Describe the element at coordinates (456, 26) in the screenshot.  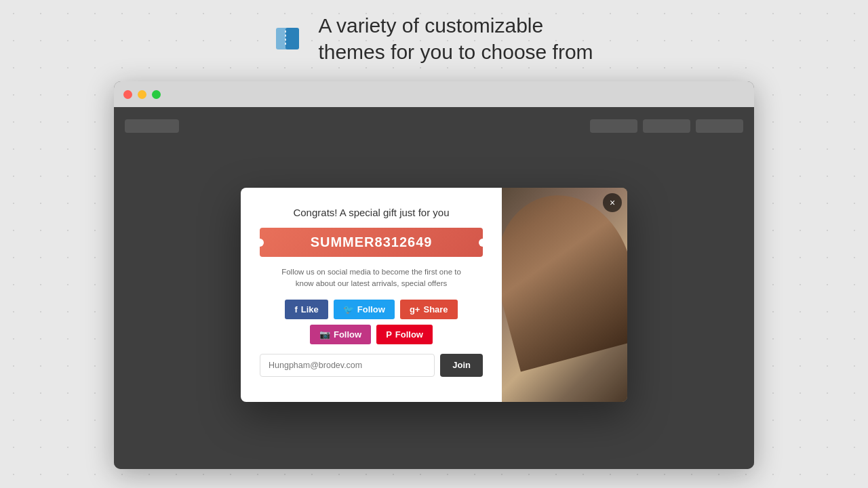
I see `header-title-line1: A variety of customizable` at that location.